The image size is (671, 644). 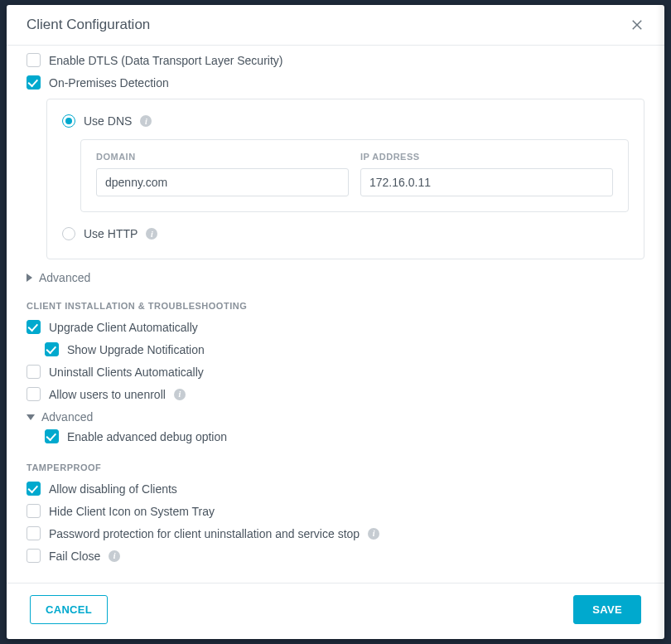 What do you see at coordinates (336, 415) in the screenshot?
I see `advanced-toggle-2: Advanced` at bounding box center [336, 415].